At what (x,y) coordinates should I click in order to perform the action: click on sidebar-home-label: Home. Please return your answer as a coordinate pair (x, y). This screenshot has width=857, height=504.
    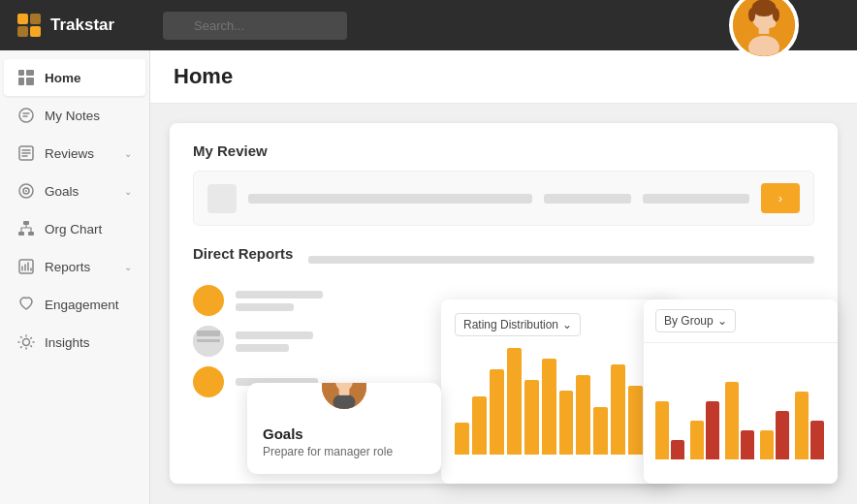
    Looking at the image, I should click on (63, 78).